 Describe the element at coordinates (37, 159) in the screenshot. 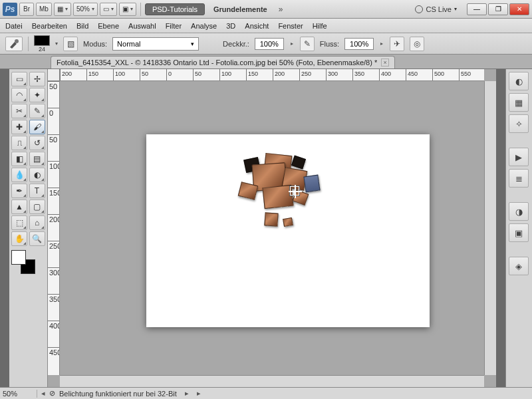

I see `gradient-tool: ▤` at that location.